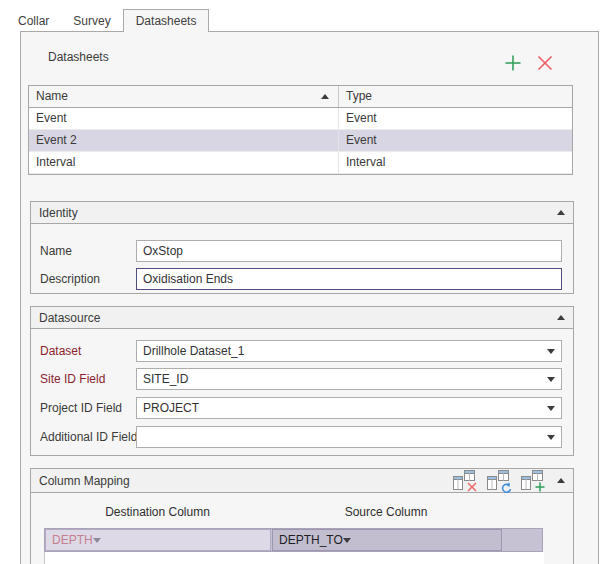 Image resolution: width=605 pixels, height=564 pixels. What do you see at coordinates (302, 279) in the screenshot?
I see `description-field-row: Description` at bounding box center [302, 279].